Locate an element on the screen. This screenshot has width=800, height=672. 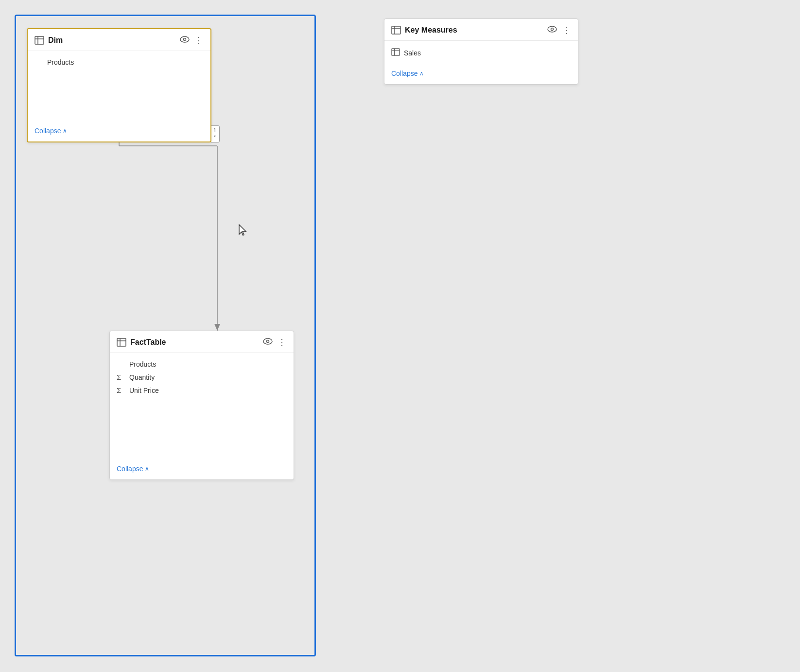
fact-field-unitprice-label: Unit Price is located at coordinates (144, 390).